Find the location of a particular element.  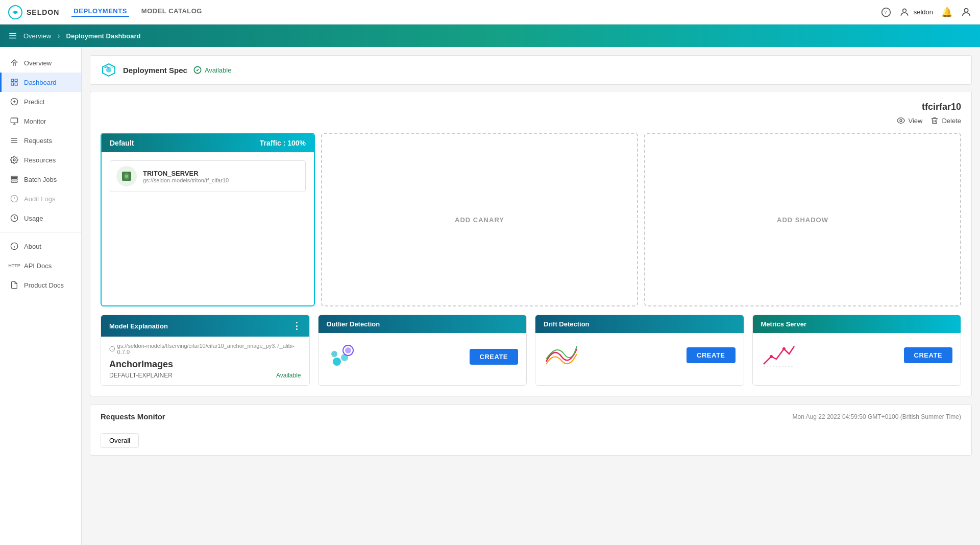

sidebar-item-audit-logs: Audit Logs is located at coordinates (41, 199).